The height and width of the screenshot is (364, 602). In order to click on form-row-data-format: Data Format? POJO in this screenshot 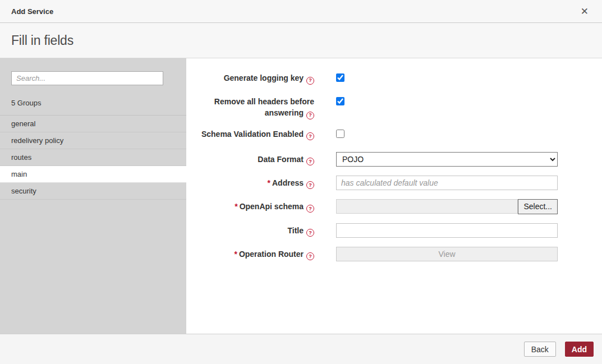, I will do `click(394, 159)`.